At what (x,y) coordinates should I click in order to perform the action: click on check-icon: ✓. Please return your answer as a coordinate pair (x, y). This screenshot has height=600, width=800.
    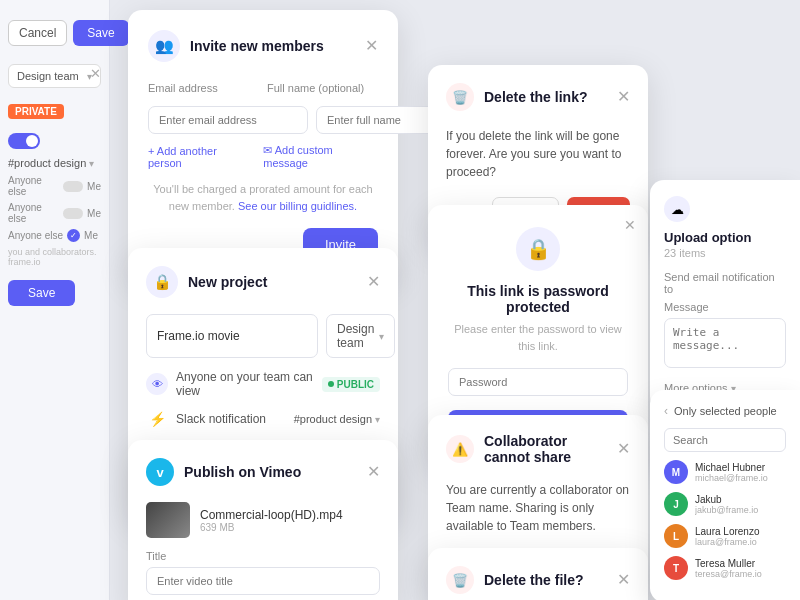
    Looking at the image, I should click on (74, 236).